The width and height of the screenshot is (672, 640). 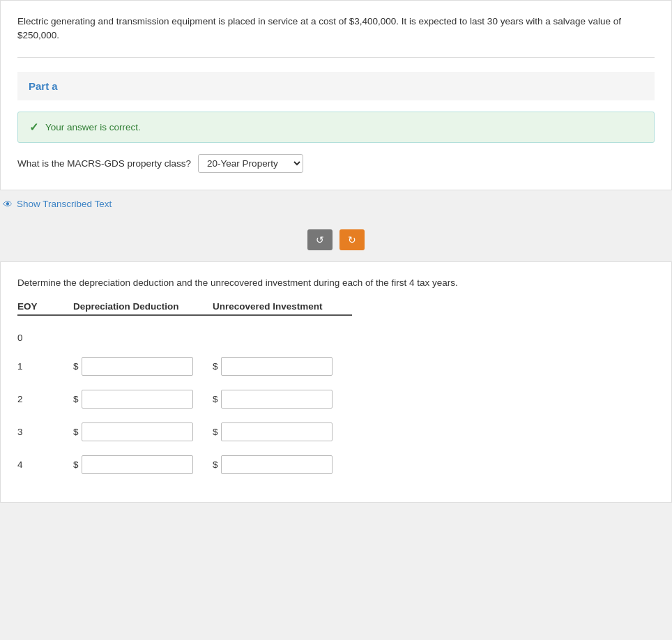 What do you see at coordinates (336, 204) in the screenshot?
I see `show-transcribed-link: 👁 Show Transcribed Text` at bounding box center [336, 204].